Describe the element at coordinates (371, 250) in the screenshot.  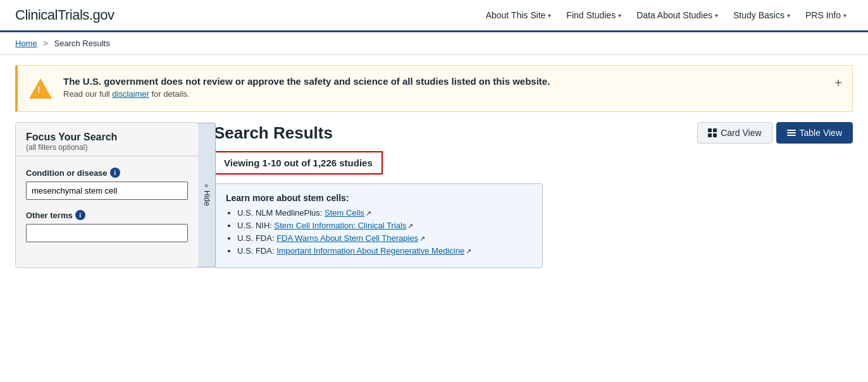
I see `fda-regenerative-link: Important Information About Regenerative…` at that location.